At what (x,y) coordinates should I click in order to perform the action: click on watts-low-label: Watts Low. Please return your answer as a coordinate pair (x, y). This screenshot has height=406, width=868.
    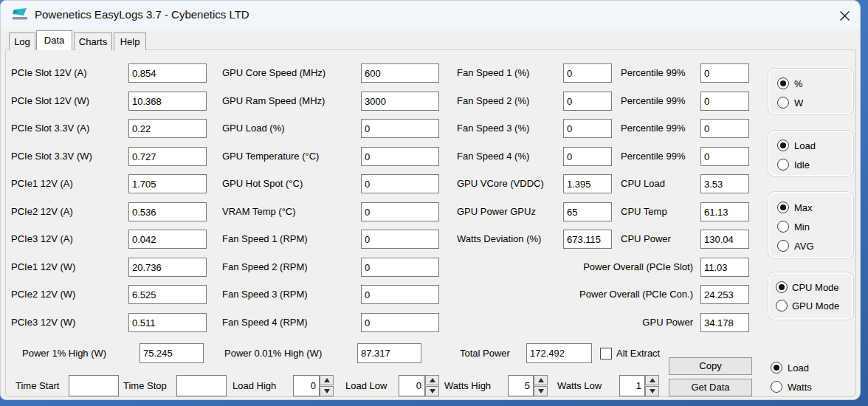
    Looking at the image, I should click on (579, 385).